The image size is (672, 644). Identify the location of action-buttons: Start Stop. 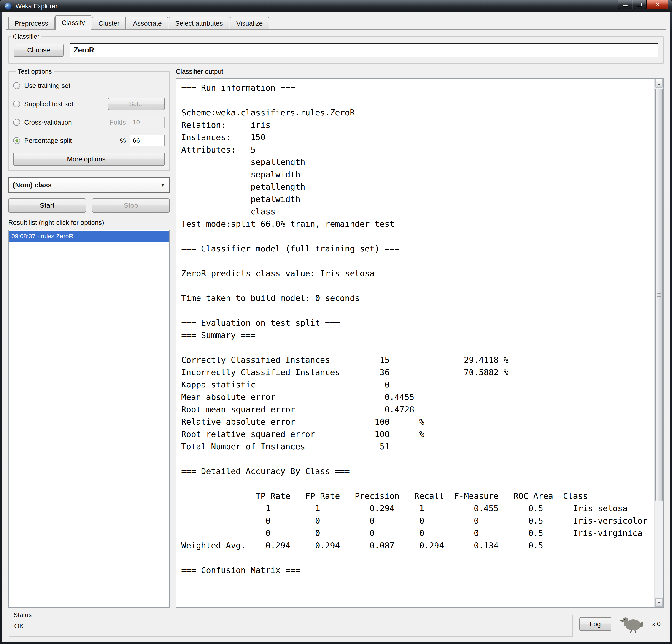
(89, 205).